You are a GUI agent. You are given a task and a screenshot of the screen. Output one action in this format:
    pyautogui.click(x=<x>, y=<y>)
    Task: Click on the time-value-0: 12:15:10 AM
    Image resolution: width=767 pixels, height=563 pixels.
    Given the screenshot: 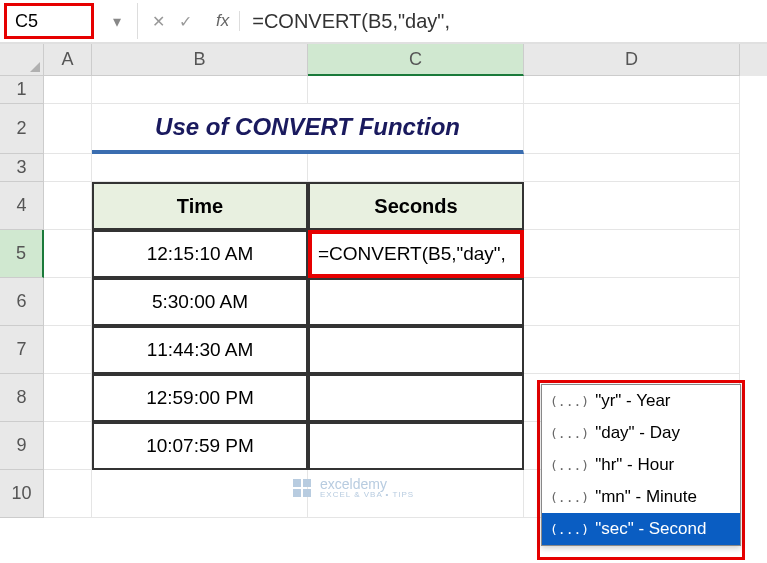 What is the action you would take?
    pyautogui.click(x=200, y=254)
    